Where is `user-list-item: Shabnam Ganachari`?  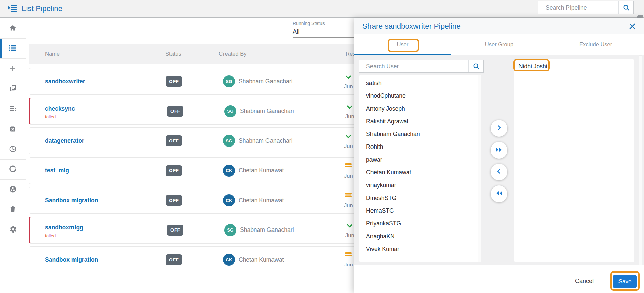
user-list-item: Shabnam Ganachari is located at coordinates (420, 134).